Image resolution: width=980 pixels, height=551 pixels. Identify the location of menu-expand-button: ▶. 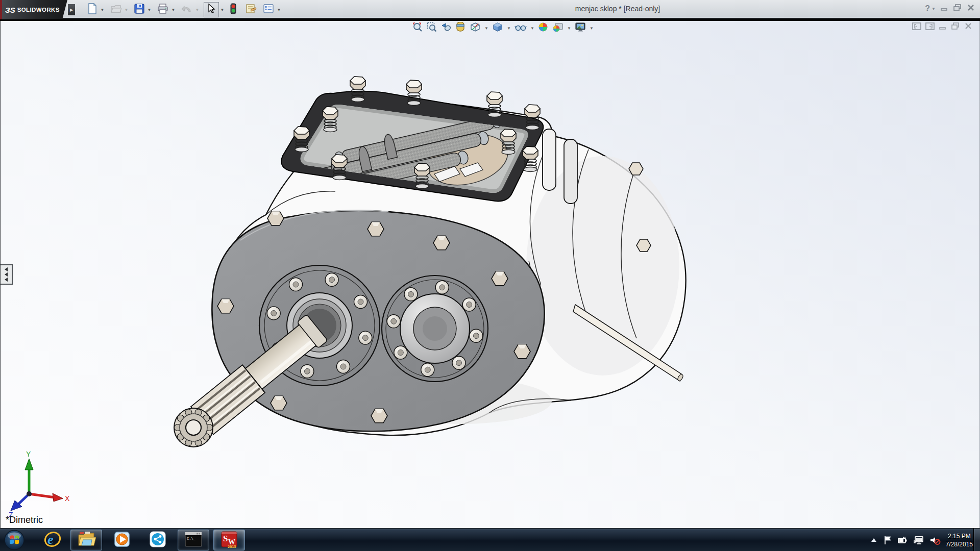
(71, 10).